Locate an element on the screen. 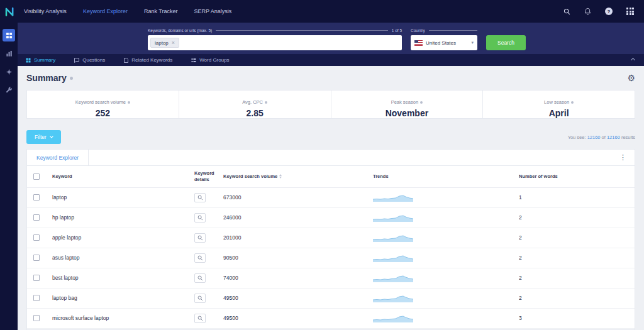 Image resolution: width=644 pixels, height=330 pixels. gear-icon: ⚙ is located at coordinates (631, 78).